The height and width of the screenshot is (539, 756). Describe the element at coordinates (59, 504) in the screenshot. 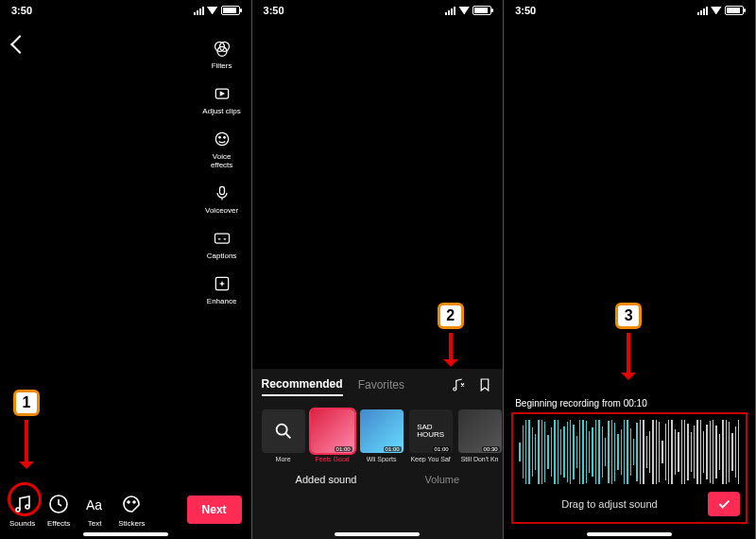

I see `clock-icon` at that location.